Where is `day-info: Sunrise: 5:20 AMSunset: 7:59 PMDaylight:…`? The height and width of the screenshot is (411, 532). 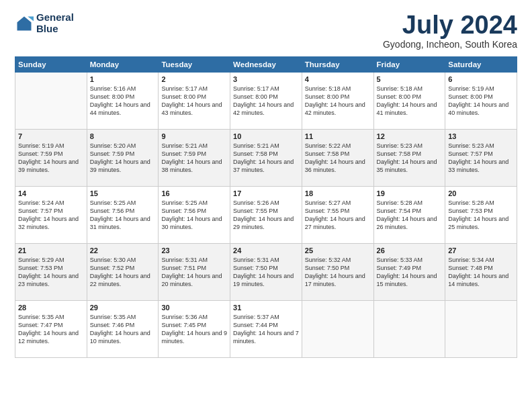
day-info: Sunrise: 5:20 AMSunset: 7:59 PMDaylight:… is located at coordinates (123, 158).